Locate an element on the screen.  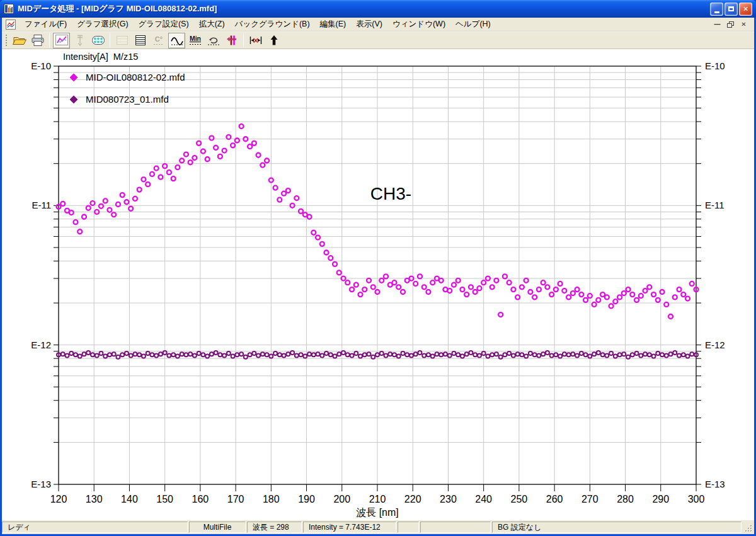
toolbar-grip is located at coordinates (6, 40).